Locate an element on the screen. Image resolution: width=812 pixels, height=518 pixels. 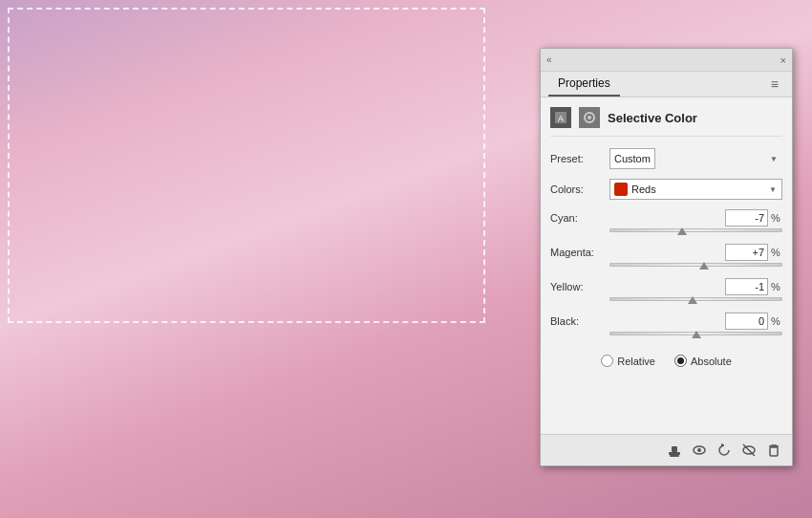
colors-value: Reds is located at coordinates (705, 189).